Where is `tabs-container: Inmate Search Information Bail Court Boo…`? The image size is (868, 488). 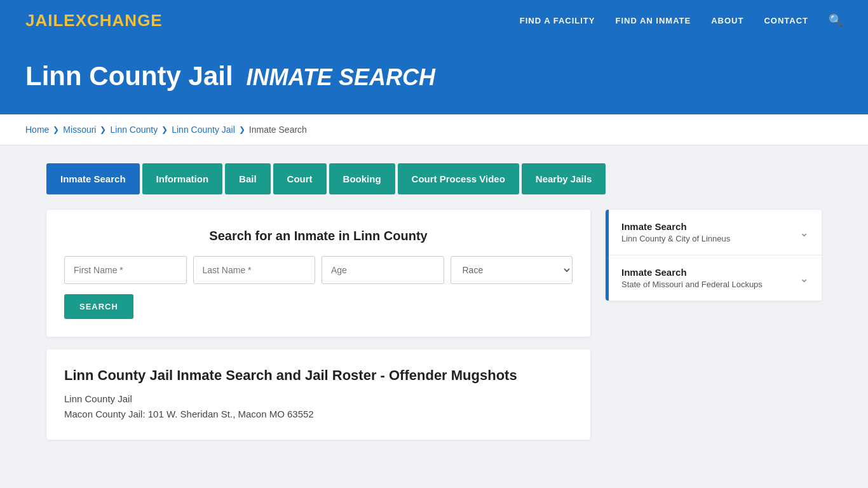 tabs-container: Inmate Search Information Bail Court Boo… is located at coordinates (434, 179).